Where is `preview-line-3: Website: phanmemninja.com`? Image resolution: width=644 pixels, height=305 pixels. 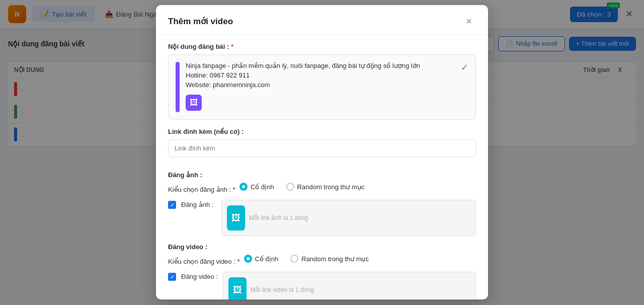
preview-line-3: Website: phanmemninja.com is located at coordinates (327, 85).